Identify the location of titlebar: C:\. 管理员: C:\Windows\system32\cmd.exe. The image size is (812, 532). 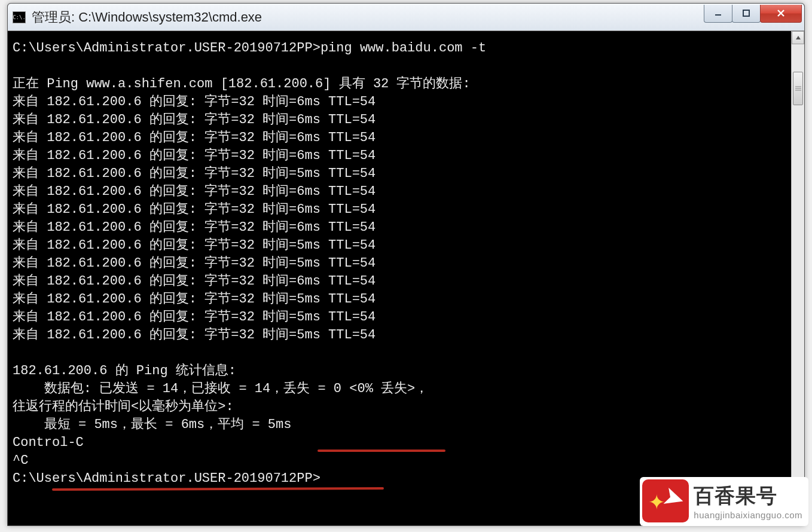
(406, 17).